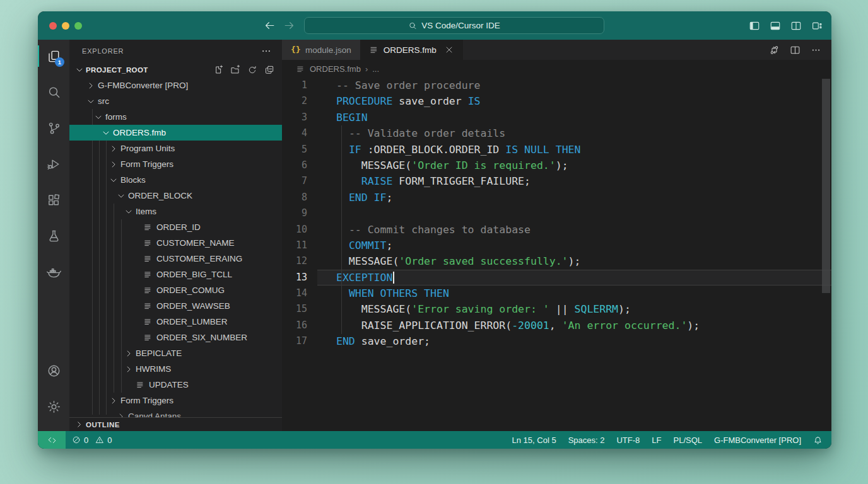 Image resolution: width=868 pixels, height=484 pixels. I want to click on eol-indicator: LF, so click(656, 440).